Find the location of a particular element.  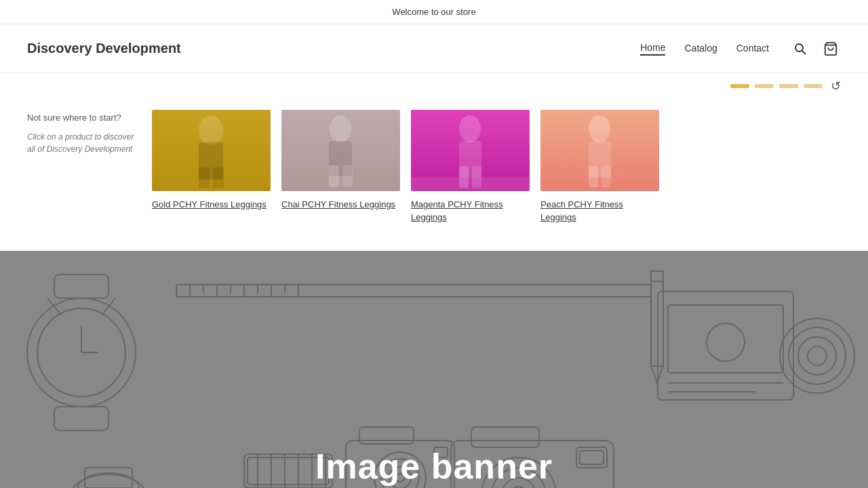

product-name-magenta: Magenta PCHY Fitness Leggings is located at coordinates (457, 211).